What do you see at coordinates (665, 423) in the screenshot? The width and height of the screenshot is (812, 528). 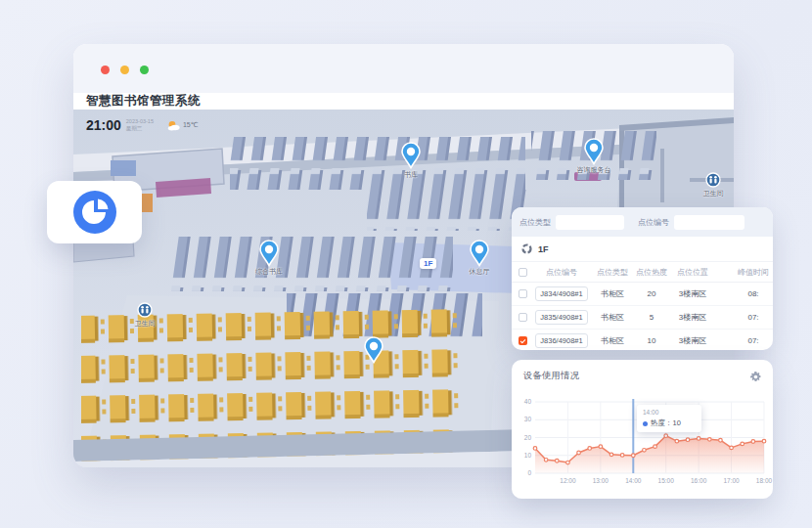 I see `tooltip-value: 热度：10` at bounding box center [665, 423].